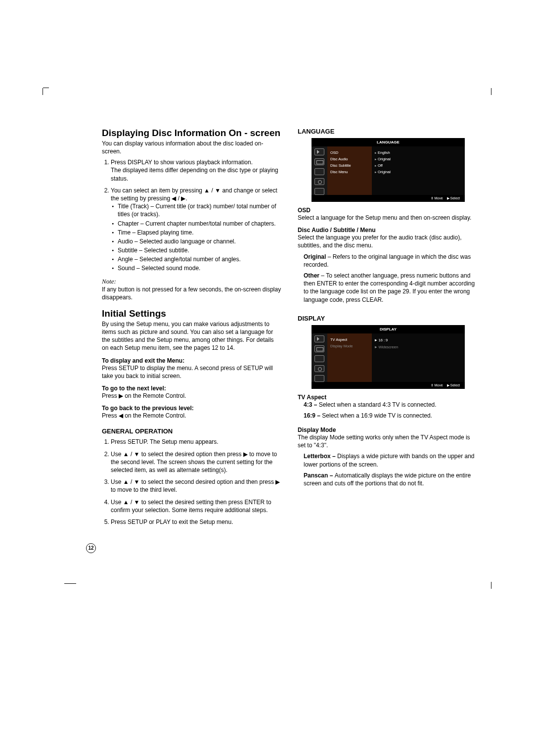 The height and width of the screenshot is (756, 534). Describe the element at coordinates (192, 215) in the screenshot. I see `display-steps: Press DISPLAY to show various playback i…` at that location.